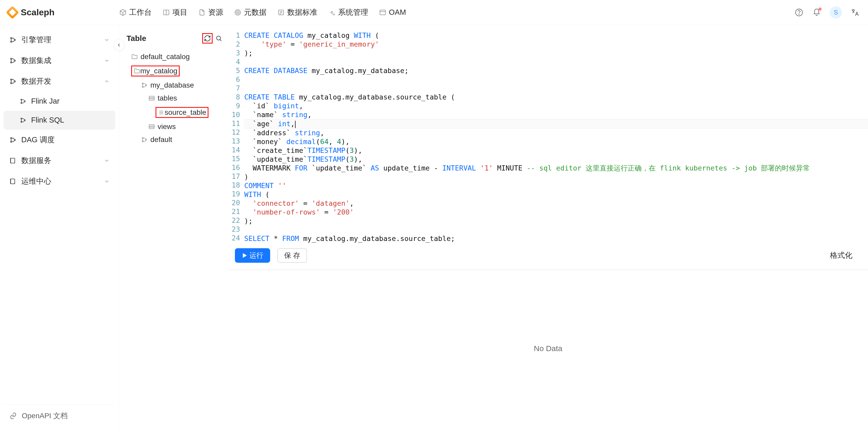 The image size is (868, 427). What do you see at coordinates (59, 181) in the screenshot?
I see `sidebar-item-运维中心: 运维中心` at bounding box center [59, 181].